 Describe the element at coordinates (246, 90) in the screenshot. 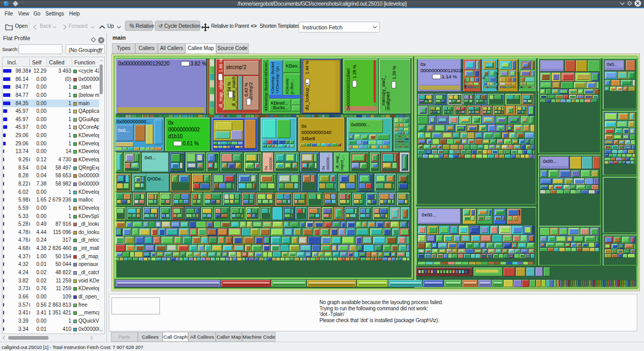

I see `svg-text: 0.43 %` at that location.